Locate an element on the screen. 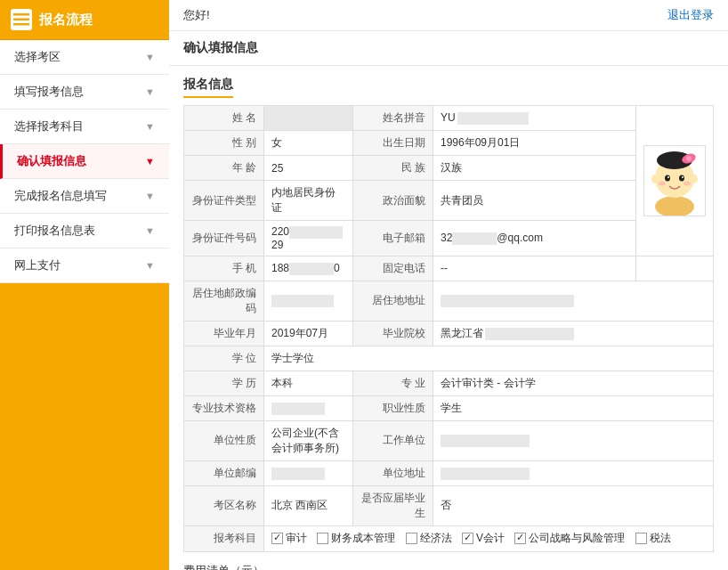  pinyin-label: 姓名拼音 is located at coordinates (393, 118).